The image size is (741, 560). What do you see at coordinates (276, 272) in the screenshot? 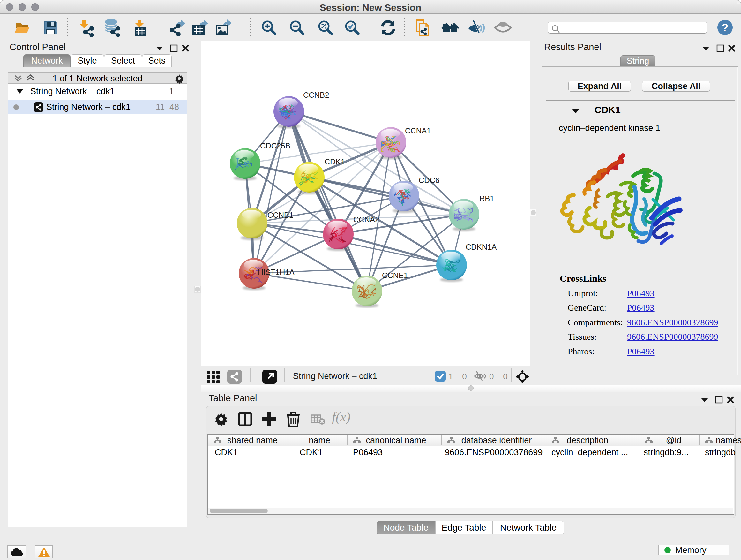
I see `svg-text: HIST1H1A` at bounding box center [276, 272].